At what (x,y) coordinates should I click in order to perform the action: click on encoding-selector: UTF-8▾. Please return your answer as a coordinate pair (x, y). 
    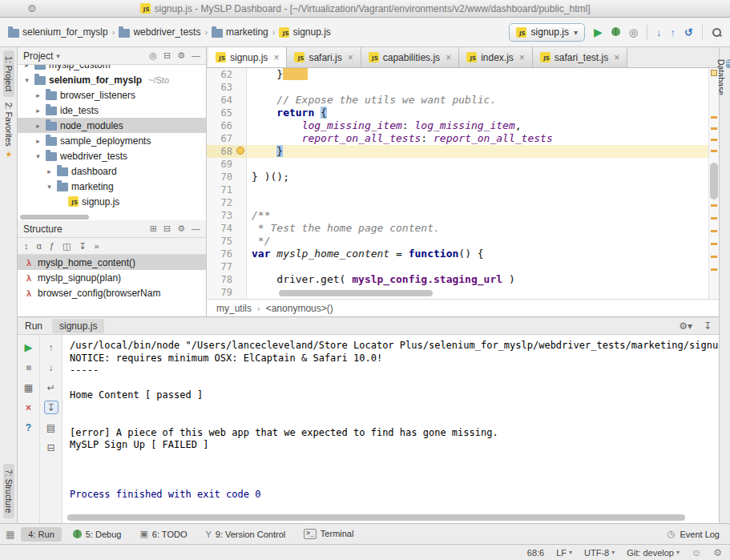
    Looking at the image, I should click on (599, 553).